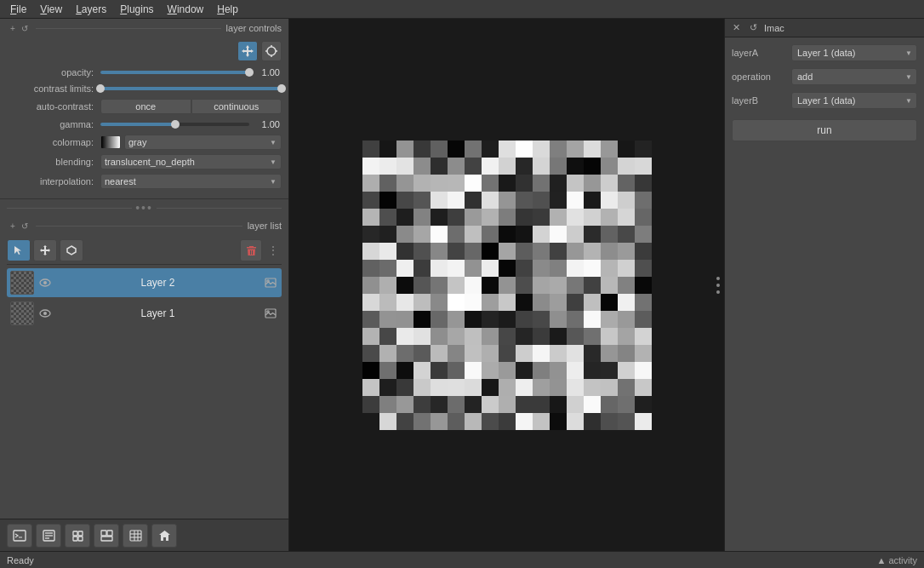 This screenshot has width=924, height=568. What do you see at coordinates (145, 142) in the screenshot?
I see `colormap-row: colormap: gray viridis plasma` at bounding box center [145, 142].